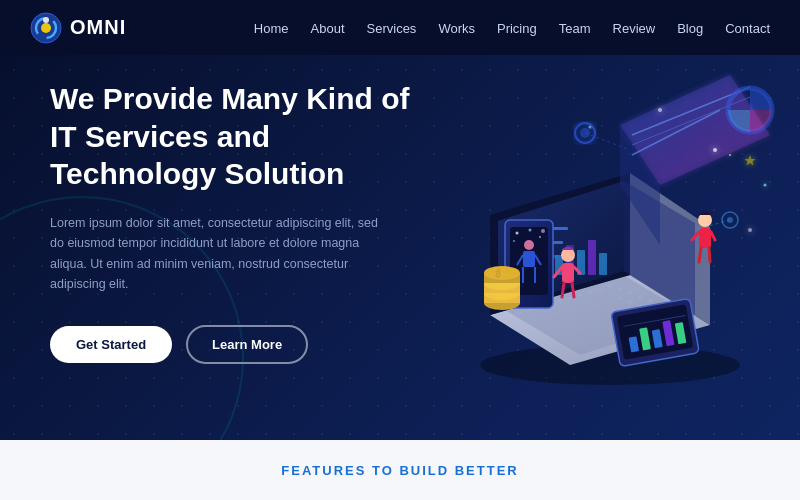 This screenshot has width=800, height=500. I want to click on brand-name: OMNI, so click(98, 28).